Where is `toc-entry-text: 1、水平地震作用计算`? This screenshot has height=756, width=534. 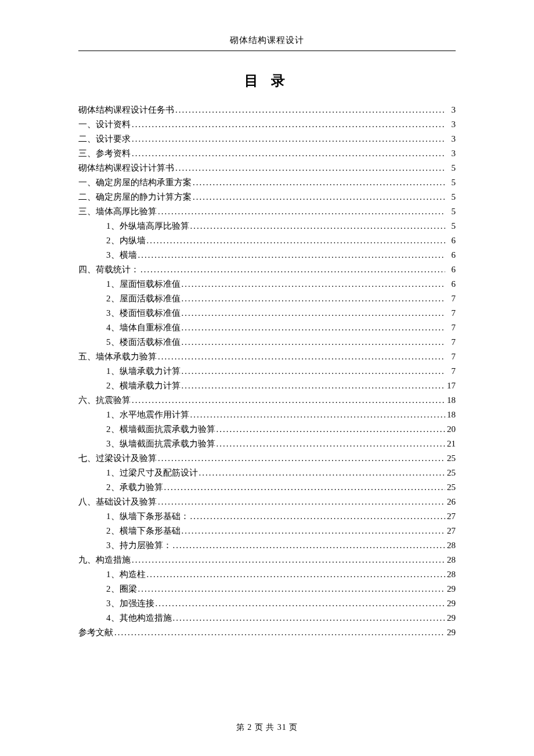
toc-entry-text: 1、水平地震作用计算 is located at coordinates (147, 415).